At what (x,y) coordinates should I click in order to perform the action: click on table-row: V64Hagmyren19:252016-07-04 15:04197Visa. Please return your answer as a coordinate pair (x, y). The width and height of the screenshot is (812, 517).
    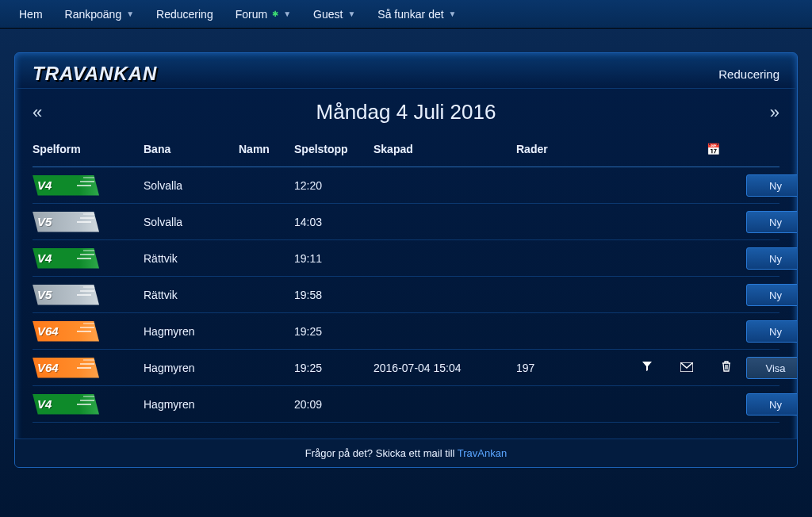
    Looking at the image, I should click on (406, 368).